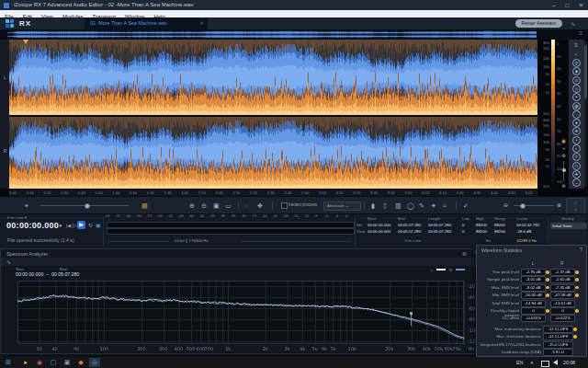 The width and height of the screenshot is (588, 368). What do you see at coordinates (548, 280) in the screenshot?
I see `warning-icon` at bounding box center [548, 280].